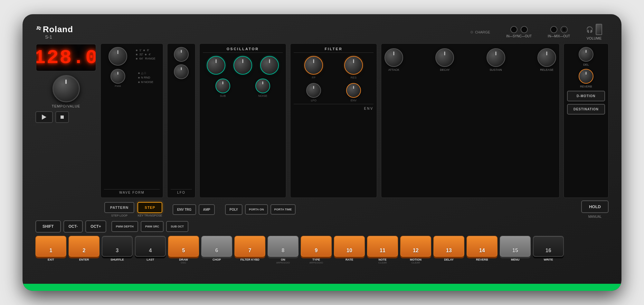 The image size is (644, 305). What do you see at coordinates (496, 58) in the screenshot?
I see `sustain-knob` at bounding box center [496, 58].